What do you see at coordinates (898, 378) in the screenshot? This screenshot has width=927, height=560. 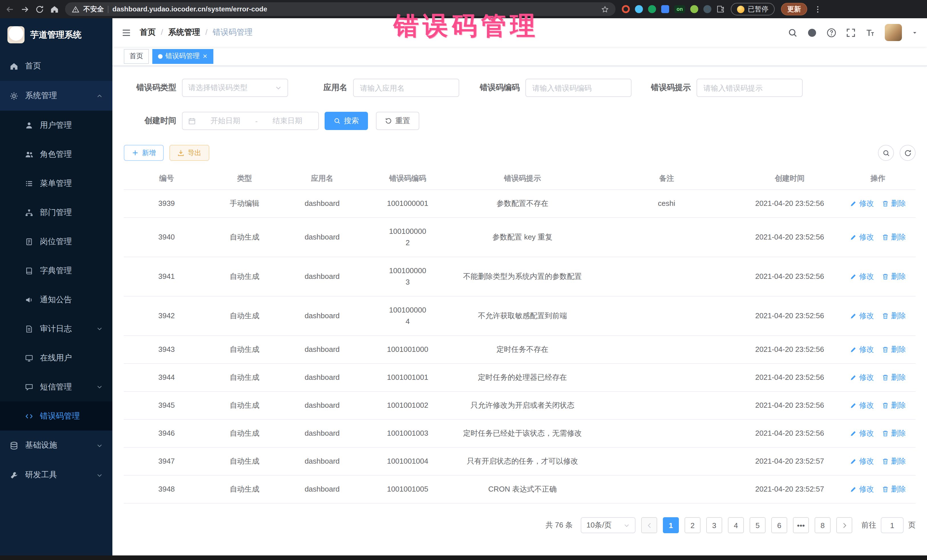 I see `delete-link-label: 删除` at bounding box center [898, 378].